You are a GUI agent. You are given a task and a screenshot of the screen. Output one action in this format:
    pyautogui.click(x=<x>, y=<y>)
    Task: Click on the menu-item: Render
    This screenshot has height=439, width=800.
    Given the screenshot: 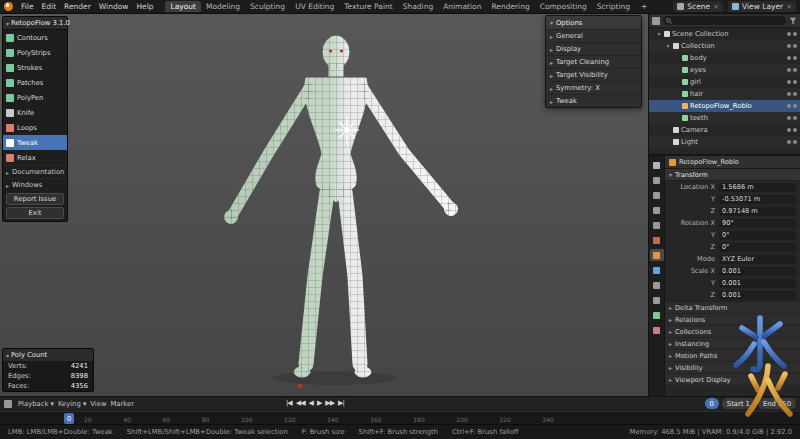 What is the action you would take?
    pyautogui.click(x=78, y=6)
    